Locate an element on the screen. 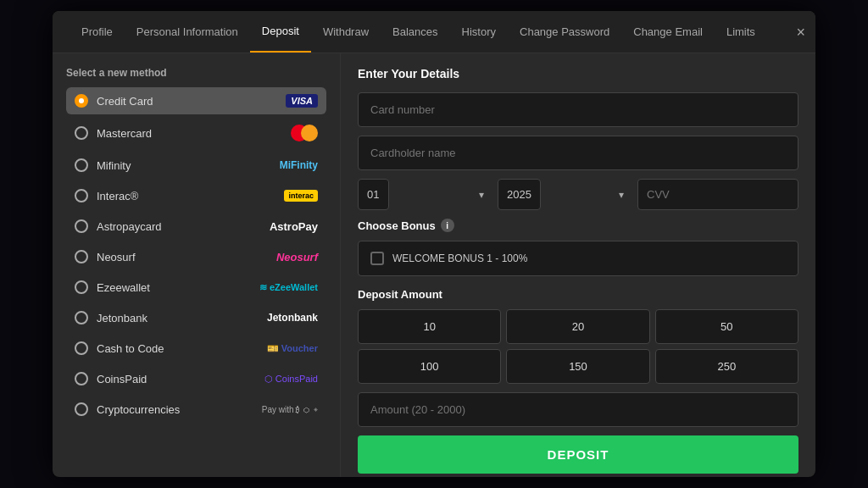 The image size is (868, 488). method-neosurf: Neosurf Neosurf is located at coordinates (197, 257).